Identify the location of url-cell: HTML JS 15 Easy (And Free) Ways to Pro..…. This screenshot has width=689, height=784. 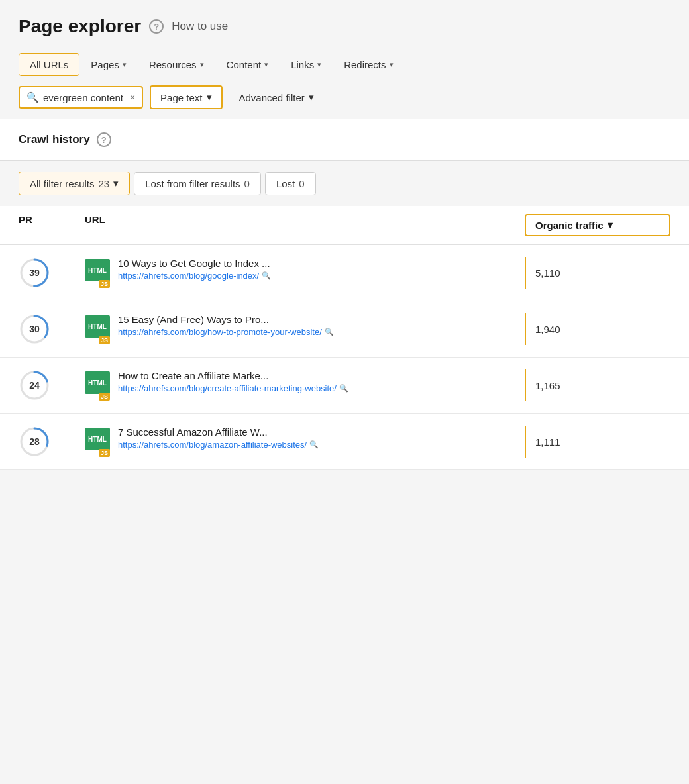
(305, 329).